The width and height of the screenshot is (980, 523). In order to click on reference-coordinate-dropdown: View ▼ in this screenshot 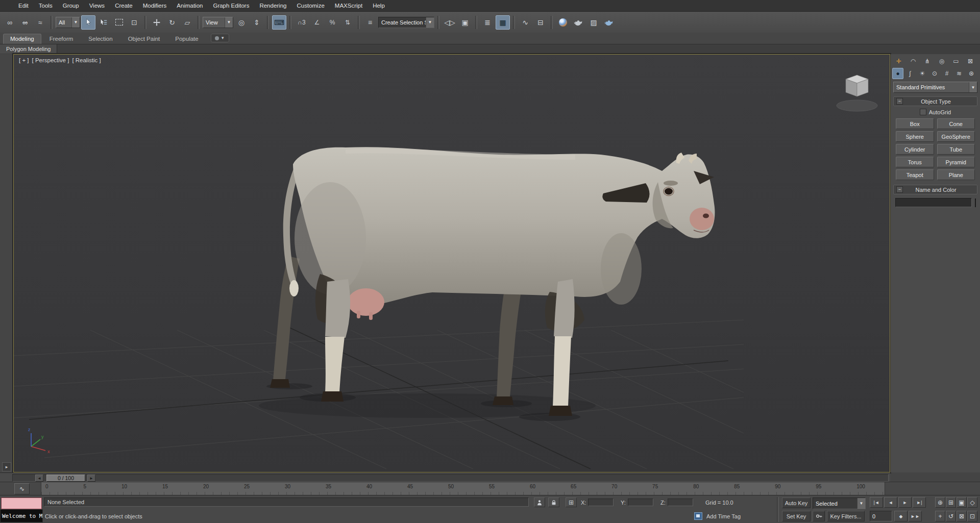, I will do `click(218, 22)`.